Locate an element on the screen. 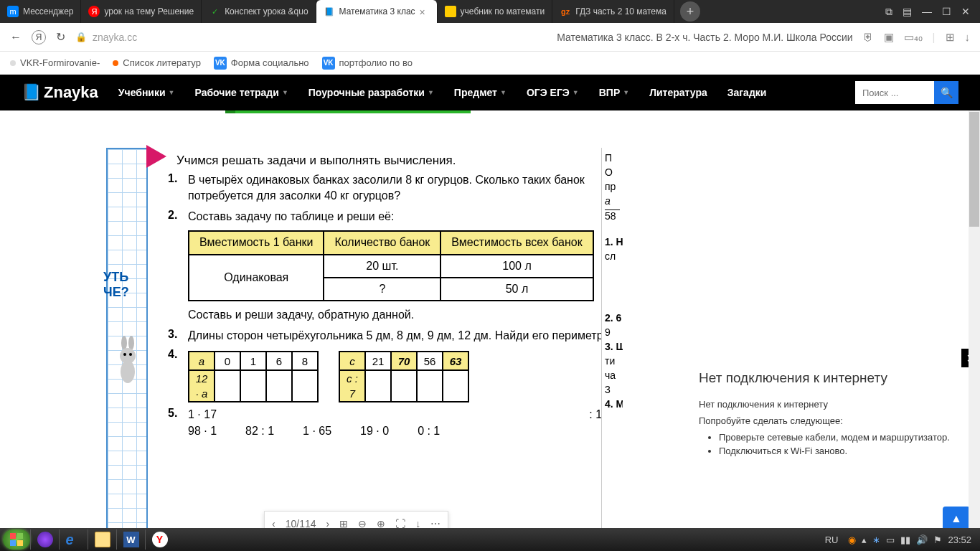 This screenshot has height=551, width=980. new-tab-button: + is located at coordinates (690, 11).